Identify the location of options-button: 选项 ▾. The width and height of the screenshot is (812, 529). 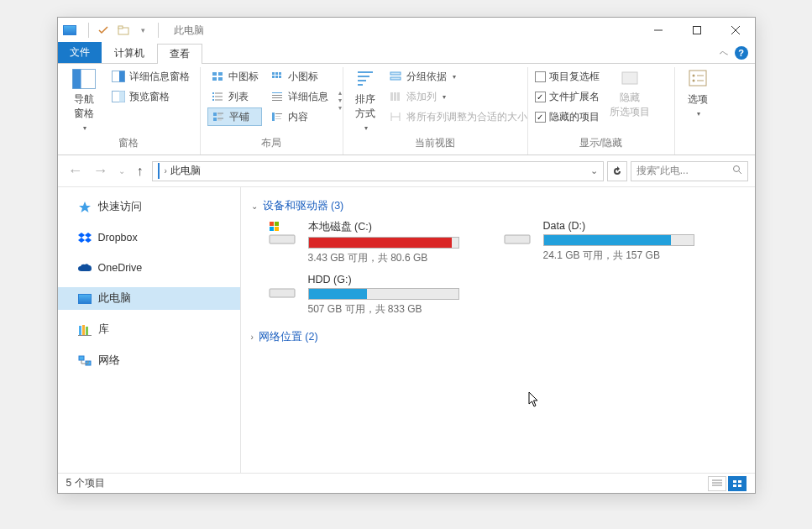
(698, 102).